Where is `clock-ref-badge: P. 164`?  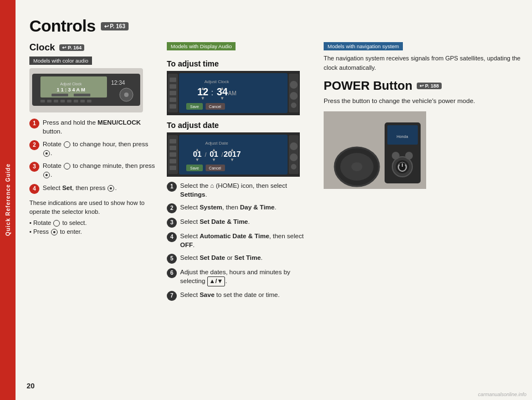 clock-ref-badge: P. 164 is located at coordinates (72, 48).